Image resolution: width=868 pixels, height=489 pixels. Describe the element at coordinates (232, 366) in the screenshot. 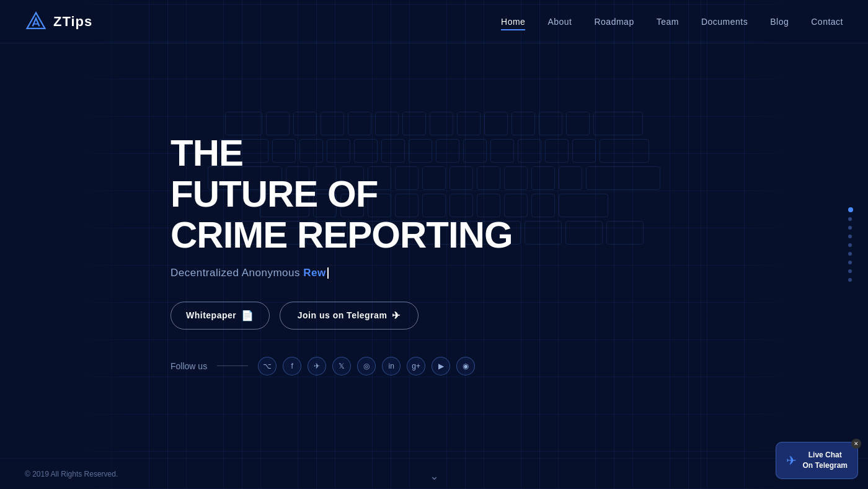

I see `follow-divider` at that location.